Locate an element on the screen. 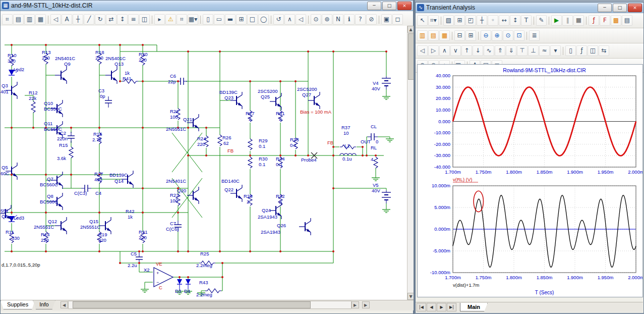  stop-icon: ■ is located at coordinates (579, 20).